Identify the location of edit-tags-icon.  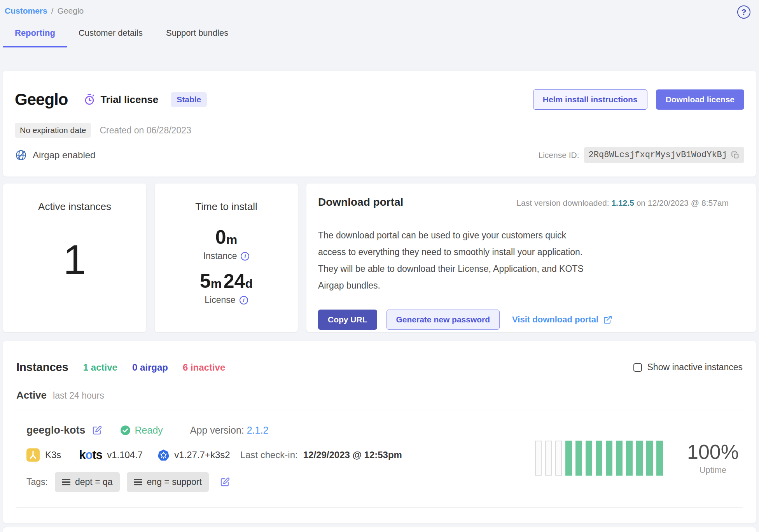
(225, 482).